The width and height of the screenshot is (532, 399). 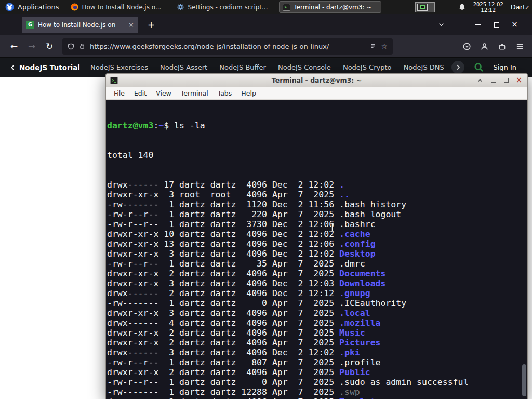 What do you see at coordinates (14, 46) in the screenshot?
I see `back-button: ←` at bounding box center [14, 46].